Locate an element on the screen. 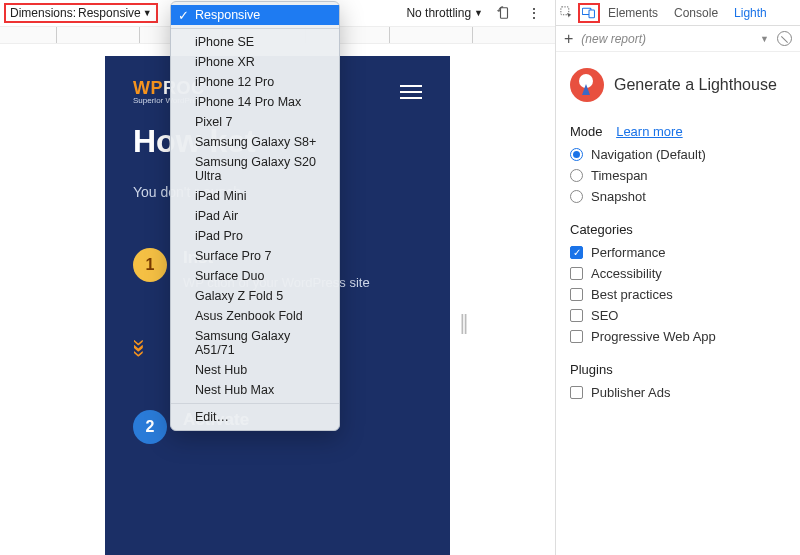  mode-label: Snapshot is located at coordinates (618, 196).